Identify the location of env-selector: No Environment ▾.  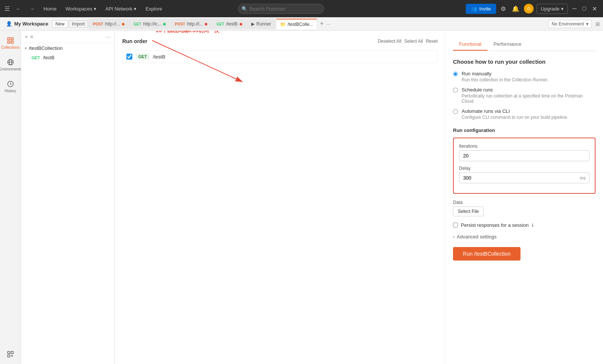
(570, 24).